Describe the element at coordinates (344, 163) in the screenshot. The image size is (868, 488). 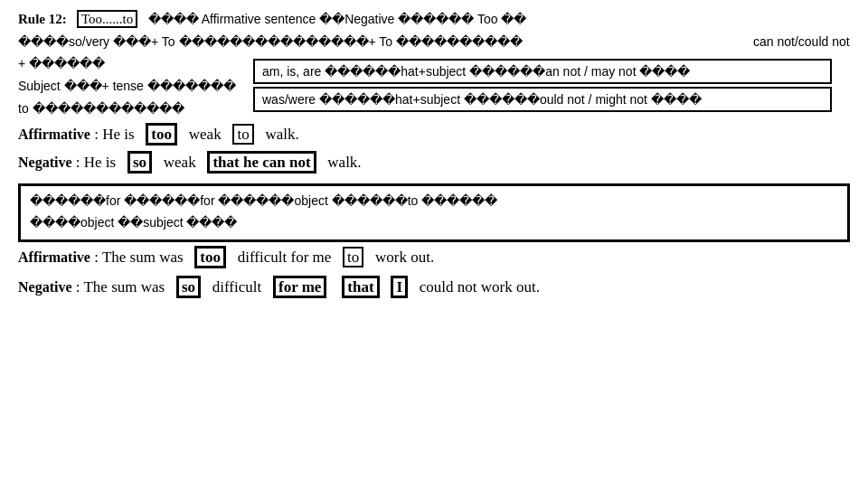
I see `negative-walk-1: walk.` at that location.